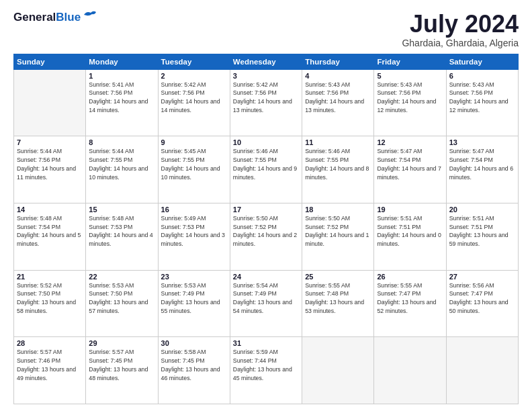  What do you see at coordinates (194, 343) in the screenshot?
I see `day-number: 30` at bounding box center [194, 343].